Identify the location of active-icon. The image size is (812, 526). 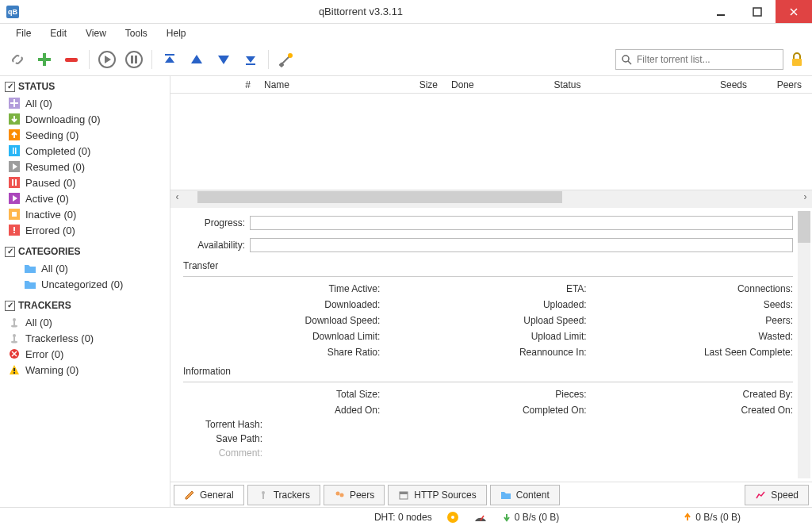
(14, 198).